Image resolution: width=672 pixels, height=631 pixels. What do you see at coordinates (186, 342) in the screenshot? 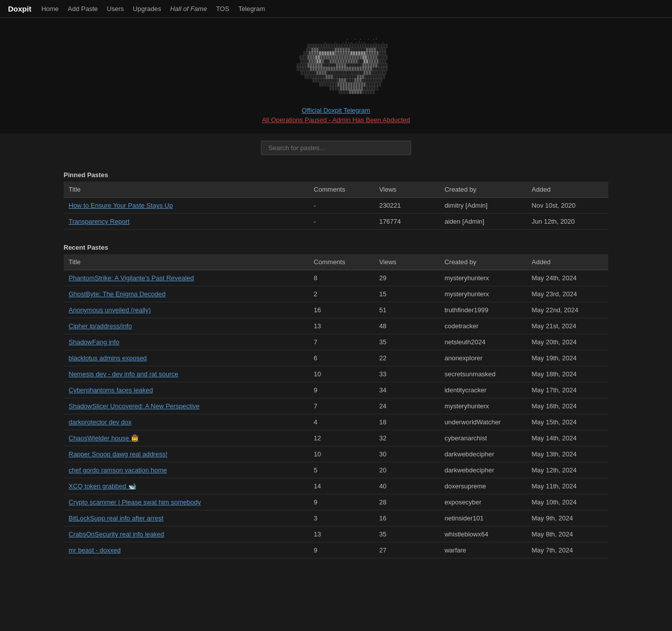
I see `recent-row-title: ShadowFang info` at bounding box center [186, 342].